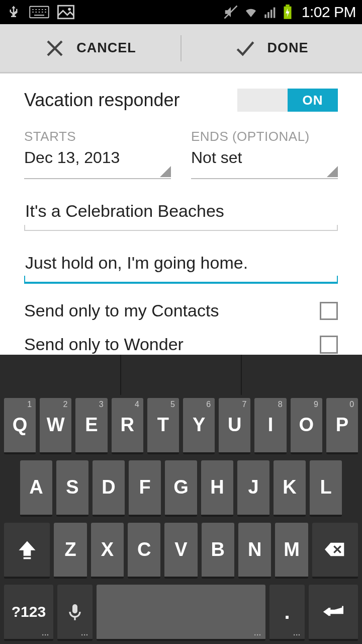 The image size is (362, 644). Describe the element at coordinates (253, 489) in the screenshot. I see `key-j: J` at that location.